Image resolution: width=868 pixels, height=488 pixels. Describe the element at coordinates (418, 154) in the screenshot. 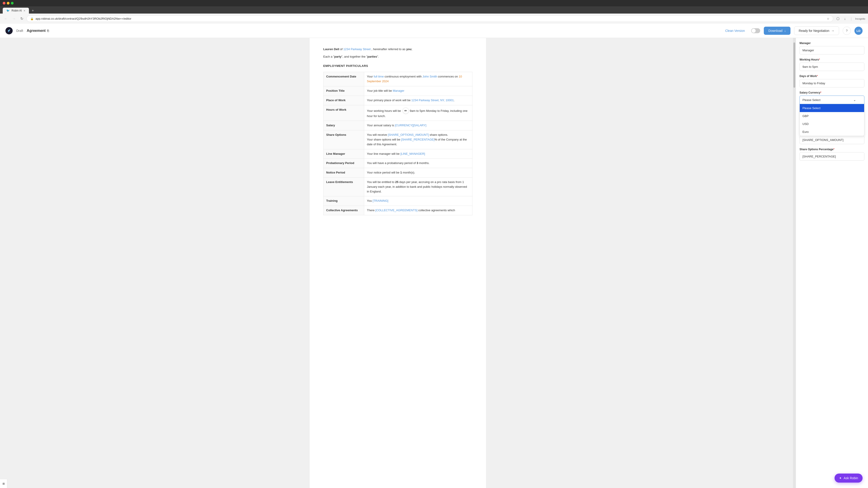

I see `row-content: Your line manager will be [LINE_MANAGER]` at that location.